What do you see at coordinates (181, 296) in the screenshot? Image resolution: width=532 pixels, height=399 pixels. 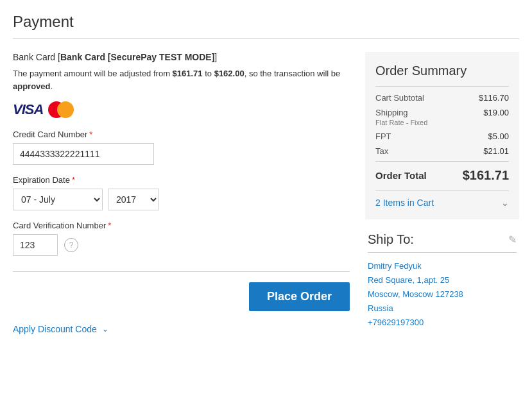 I see `place-order-row: Place Order` at bounding box center [181, 296].